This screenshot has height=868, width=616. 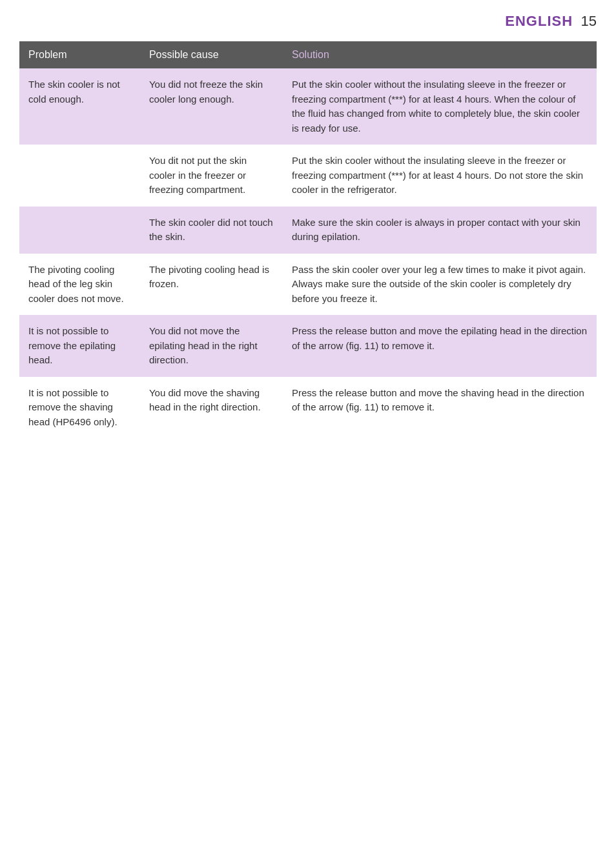 I want to click on cell-cause: The skin cooler did not touch the skin., so click(x=212, y=230).